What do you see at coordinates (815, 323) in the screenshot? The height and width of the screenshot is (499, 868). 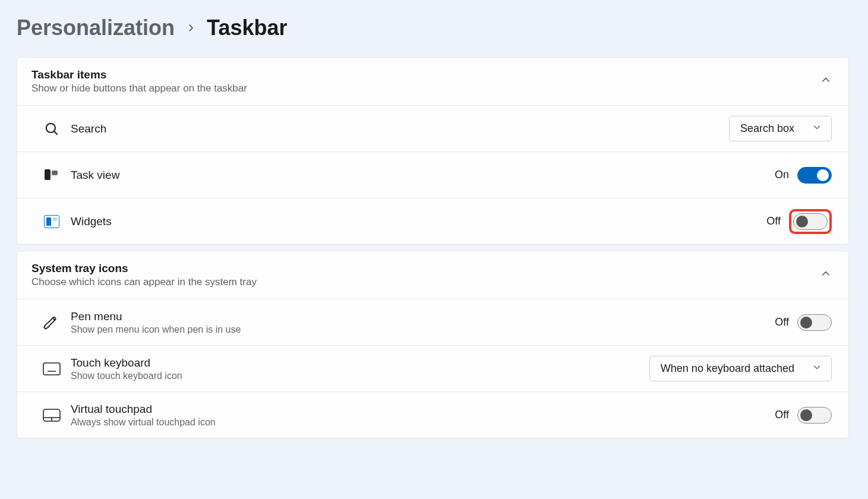 I see `pen-menu-toggle` at bounding box center [815, 323].